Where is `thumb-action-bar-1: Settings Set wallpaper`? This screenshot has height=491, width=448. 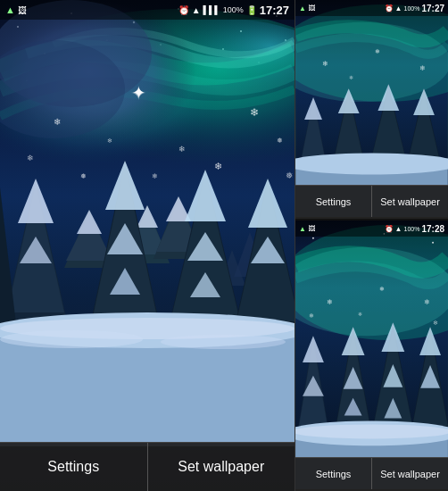 thumb-action-bar-1: Settings Set wallpaper is located at coordinates (371, 201).